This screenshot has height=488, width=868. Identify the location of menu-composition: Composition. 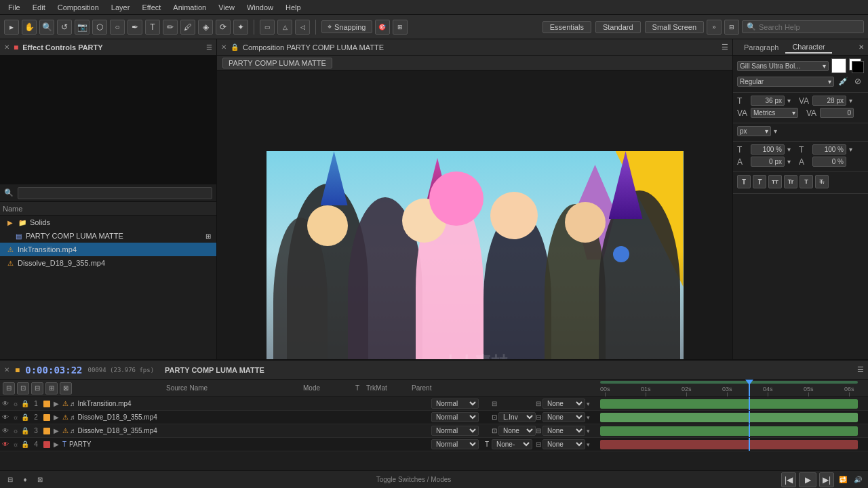
(79, 7).